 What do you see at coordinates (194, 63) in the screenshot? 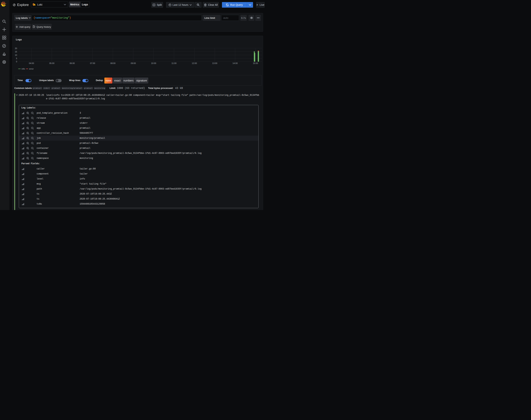
I see `svg-text: 12:00` at bounding box center [194, 63].